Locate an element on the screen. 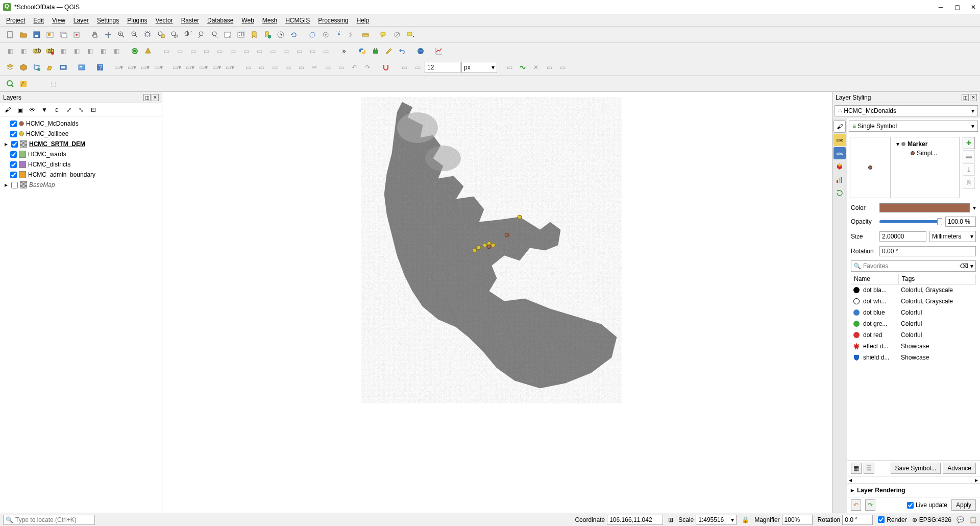 This screenshot has height=526, width=980. menu-help: Help is located at coordinates (363, 20).